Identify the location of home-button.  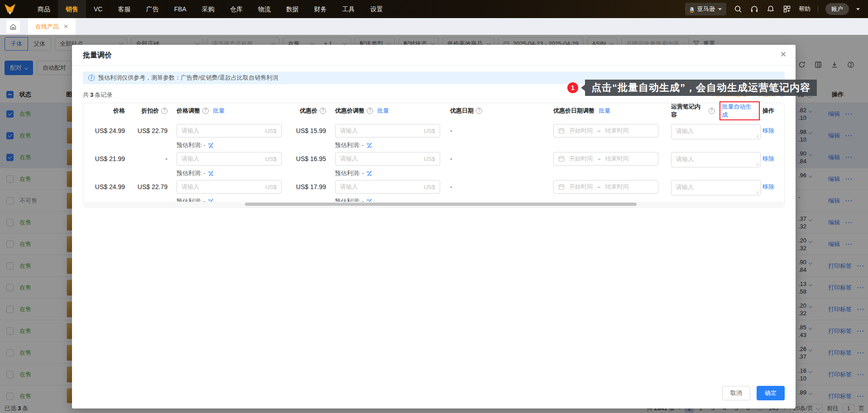
(13, 27).